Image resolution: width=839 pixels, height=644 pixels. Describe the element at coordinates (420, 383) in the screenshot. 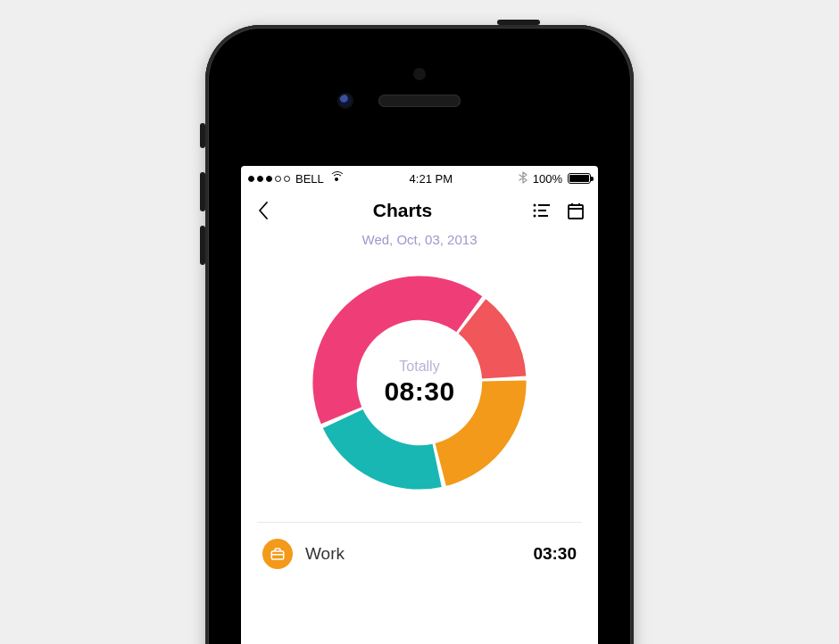

I see `time-breakdown-donut: Totally 08:30` at that location.